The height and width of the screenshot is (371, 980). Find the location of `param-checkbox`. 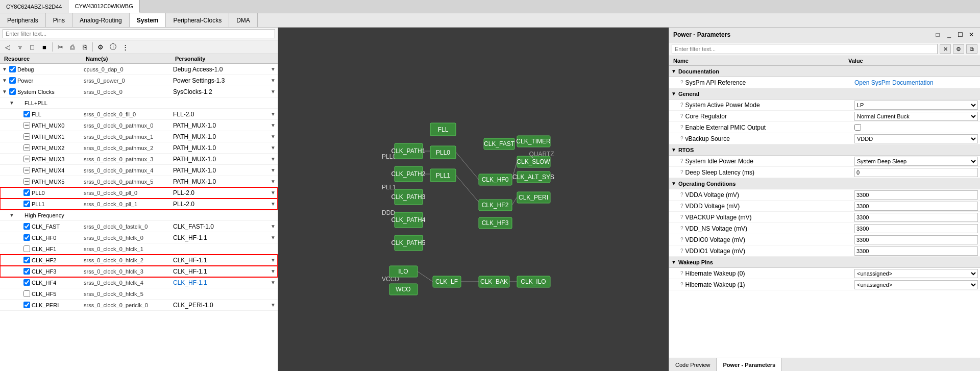

param-checkbox is located at coordinates (857, 128).